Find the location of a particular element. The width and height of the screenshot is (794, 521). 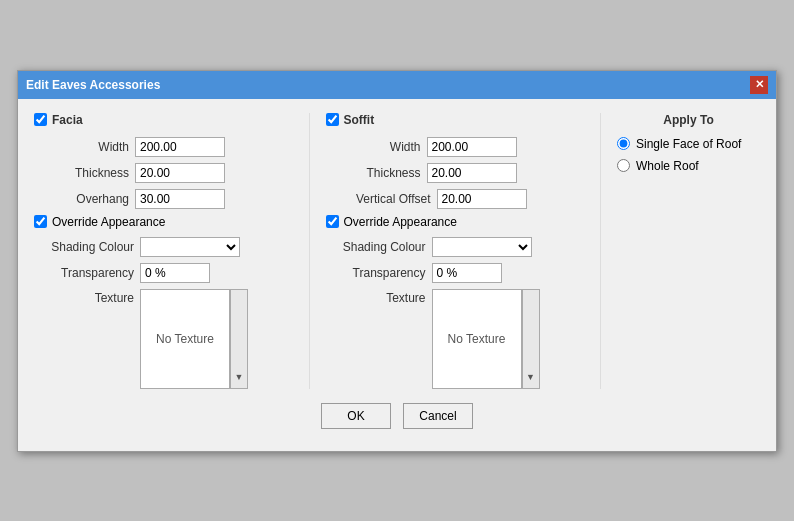

facia-transparency-input is located at coordinates (175, 273).